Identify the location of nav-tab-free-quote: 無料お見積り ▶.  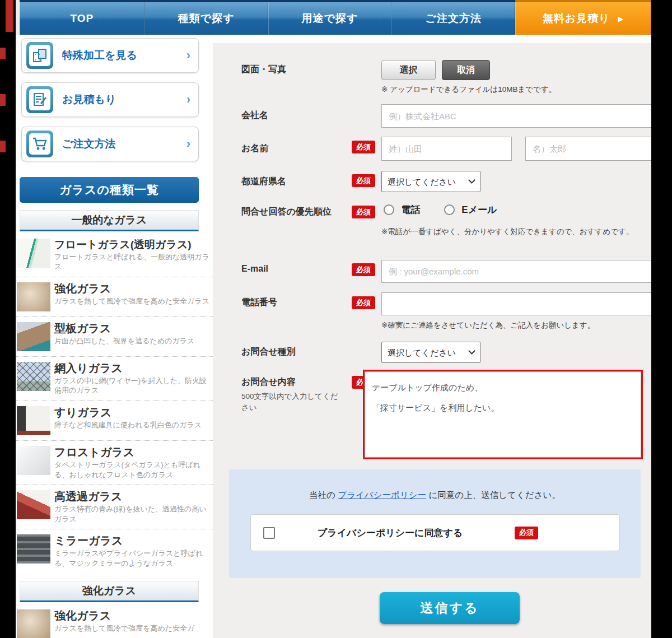
(584, 17).